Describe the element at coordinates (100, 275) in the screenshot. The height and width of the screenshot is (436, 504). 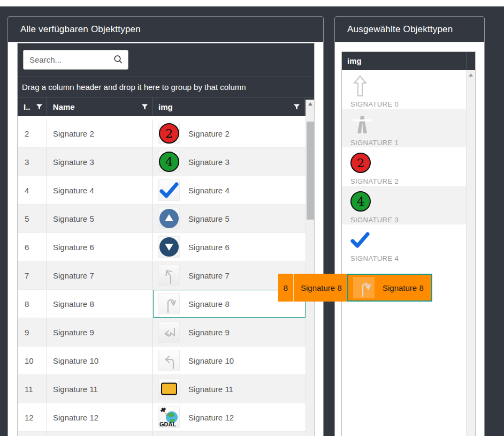
I see `cell-name: Signature 7` at that location.